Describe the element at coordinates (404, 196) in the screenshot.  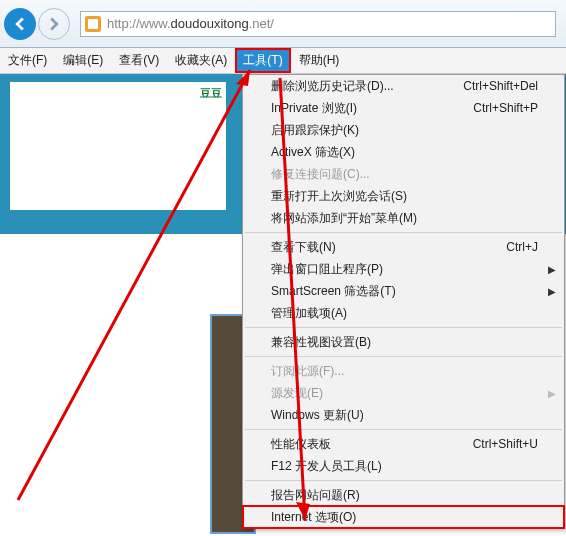
I see `menu-reopen-session: 重新打开上次浏览会话(S)` at that location.